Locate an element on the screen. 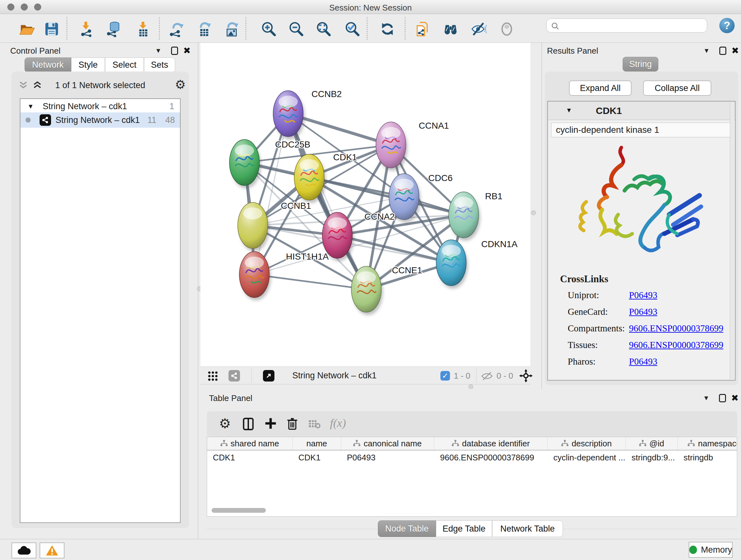 This screenshot has width=741, height=560. tissues-link: 9606.ENSP00000378699 is located at coordinates (676, 348).